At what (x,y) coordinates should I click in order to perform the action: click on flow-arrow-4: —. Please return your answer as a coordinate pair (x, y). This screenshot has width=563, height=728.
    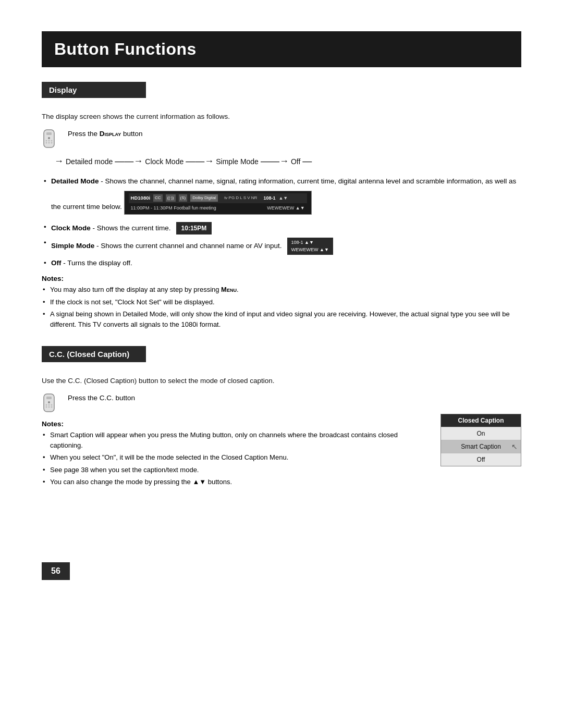
    Looking at the image, I should click on (307, 162).